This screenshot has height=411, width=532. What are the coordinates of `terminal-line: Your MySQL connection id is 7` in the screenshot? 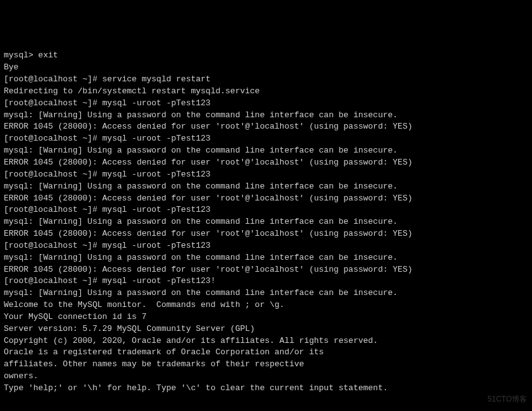 It's located at (266, 318).